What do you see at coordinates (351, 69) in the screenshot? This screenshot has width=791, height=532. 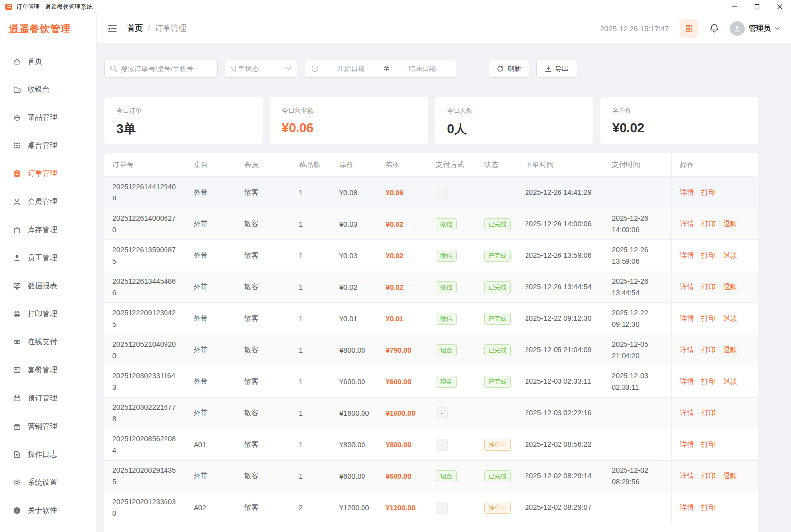 I see `date-start-placeholder: 开始日期` at bounding box center [351, 69].